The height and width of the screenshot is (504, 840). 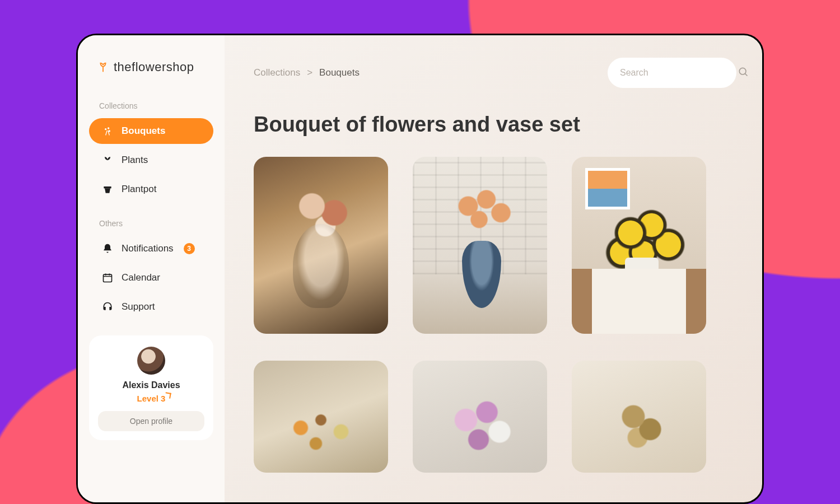 I want to click on sidebar-item-label: Notifications, so click(x=148, y=249).